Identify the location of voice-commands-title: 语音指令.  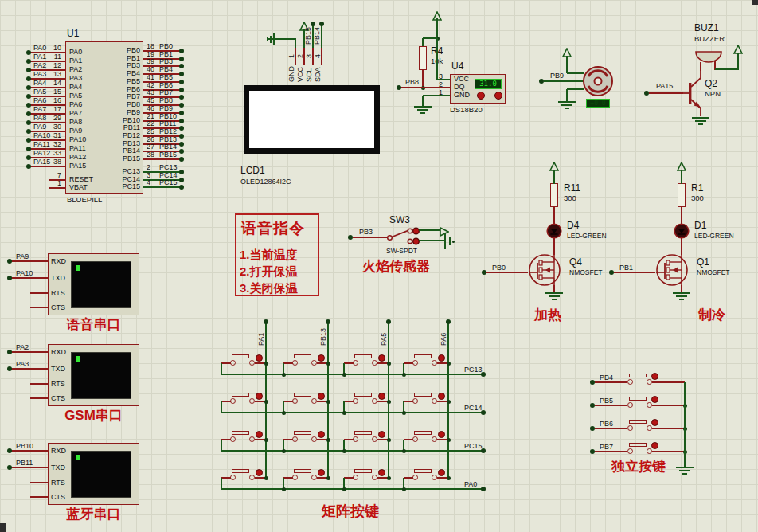
(273, 229).